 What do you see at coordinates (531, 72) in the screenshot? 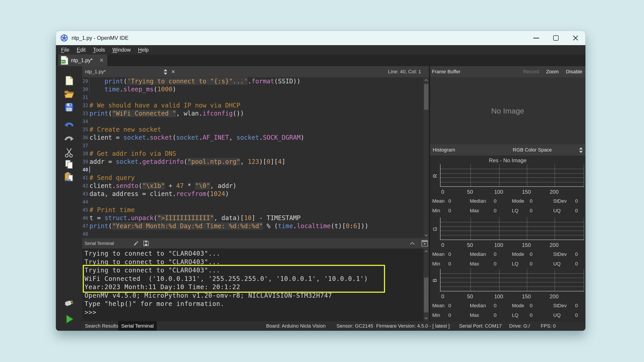
I see `record-button: Record` at bounding box center [531, 72].